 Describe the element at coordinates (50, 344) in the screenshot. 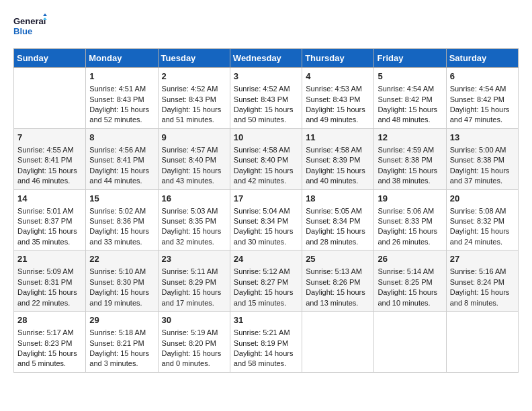

I see `sunset-text: Sunset: 8:23 PM` at that location.